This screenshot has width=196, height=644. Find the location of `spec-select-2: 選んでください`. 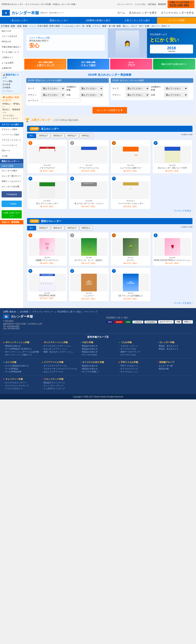

spec-select-2: 選んでください is located at coordinates (176, 95).